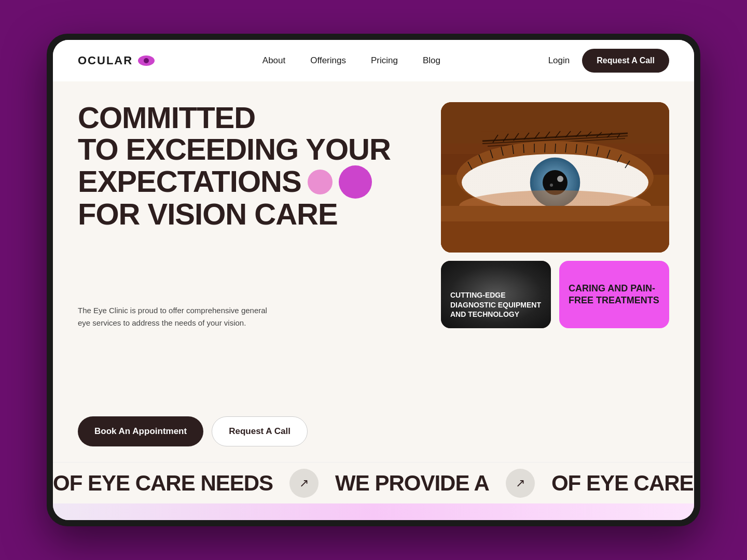  What do you see at coordinates (141, 431) in the screenshot?
I see `book-appointment-button: Book An Appointment` at bounding box center [141, 431].